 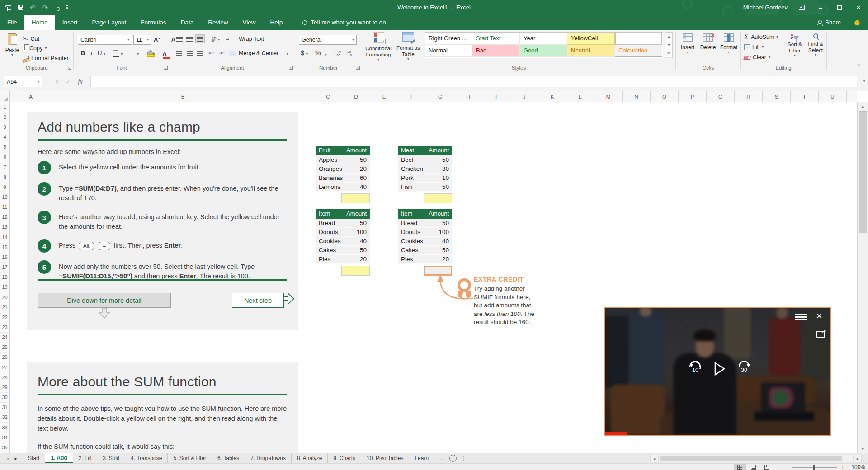 What do you see at coordinates (496, 51) in the screenshot?
I see `cell-style: Bad` at bounding box center [496, 51].